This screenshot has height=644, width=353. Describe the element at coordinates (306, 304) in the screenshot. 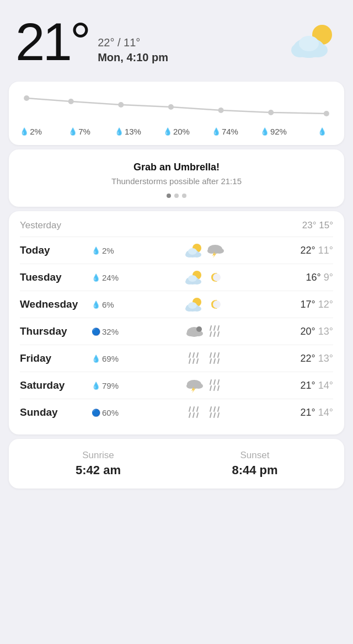

I see `forecast-temps-wednesday: 17° 12°` at that location.